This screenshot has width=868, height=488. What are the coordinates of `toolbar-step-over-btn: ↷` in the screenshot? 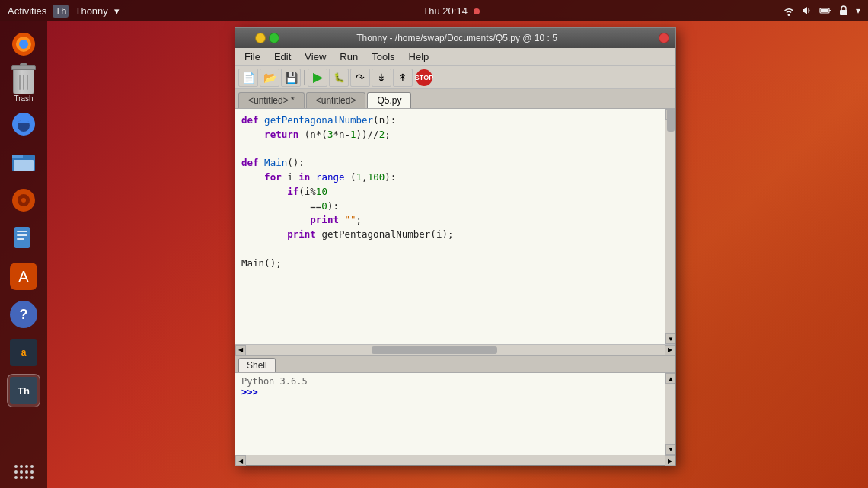 It's located at (360, 78).